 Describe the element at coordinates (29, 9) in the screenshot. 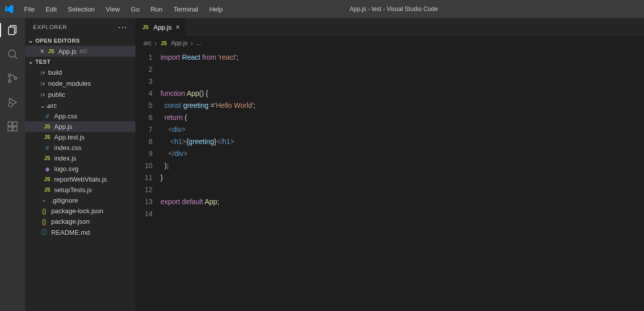

I see `menu-file: File` at that location.